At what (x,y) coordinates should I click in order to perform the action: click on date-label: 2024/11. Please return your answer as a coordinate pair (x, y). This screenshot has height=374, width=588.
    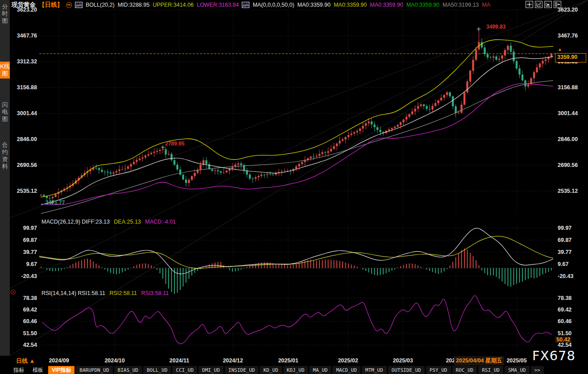
    Looking at the image, I should click on (179, 361).